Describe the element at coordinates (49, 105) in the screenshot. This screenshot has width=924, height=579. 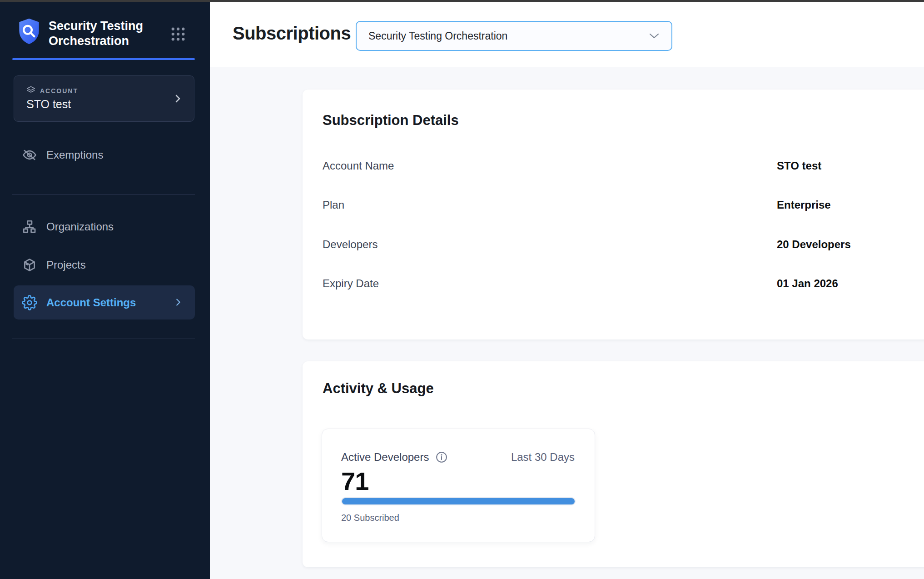
I see `account-name: STO test` at that location.